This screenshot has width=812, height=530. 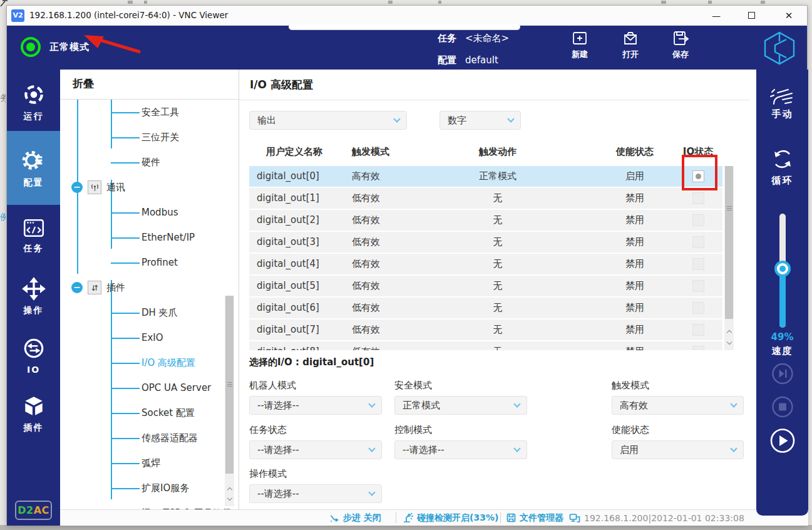 I want to click on form-field-select: 高有效, so click(x=677, y=405).